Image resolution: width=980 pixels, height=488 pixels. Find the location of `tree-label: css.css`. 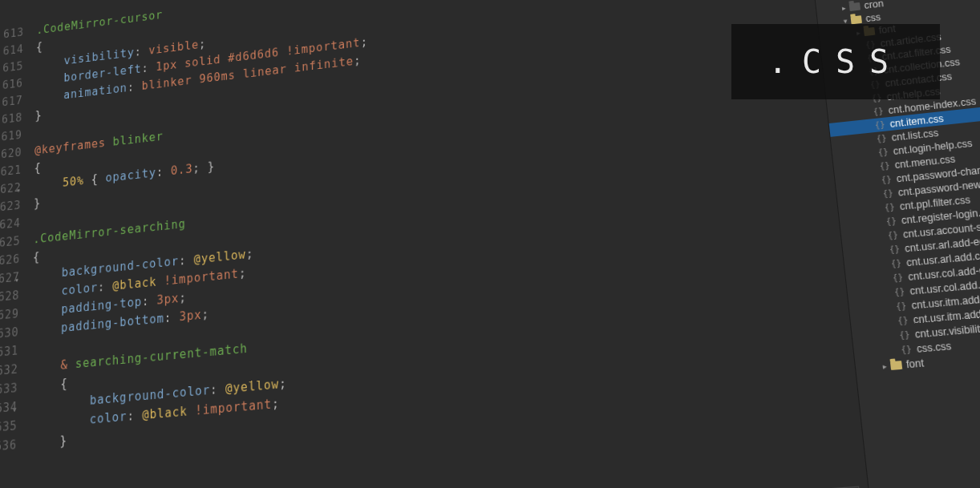

tree-label: css.css is located at coordinates (933, 348).